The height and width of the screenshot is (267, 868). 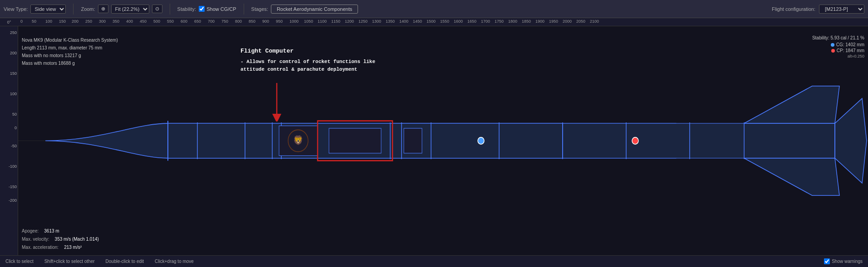 What do you see at coordinates (818, 9) in the screenshot?
I see `flight-config-group: Flight configuration: [M2123-P]` at bounding box center [818, 9].